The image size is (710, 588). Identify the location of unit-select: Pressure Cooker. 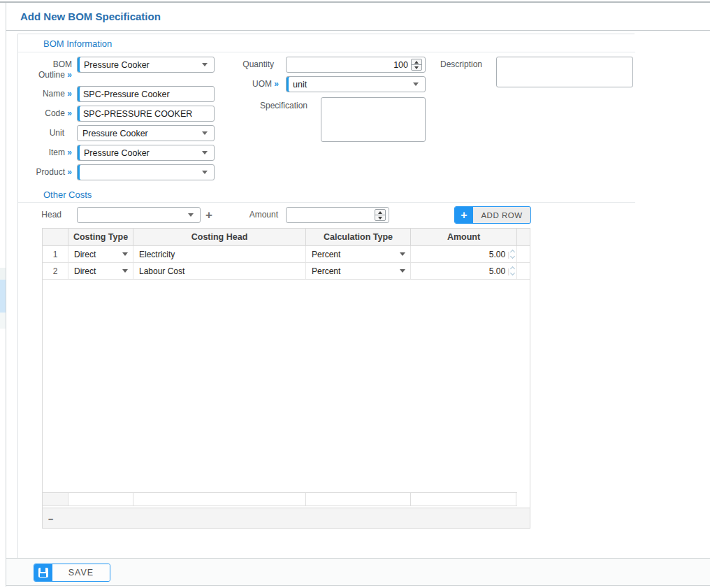
(145, 133).